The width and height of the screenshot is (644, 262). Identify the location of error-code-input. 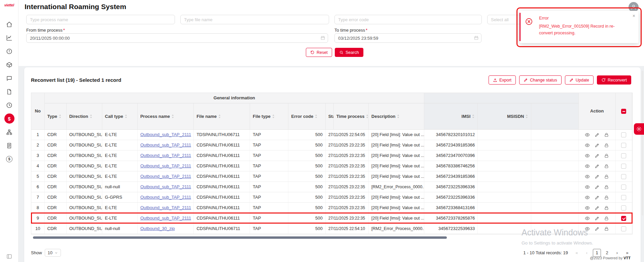
(408, 20).